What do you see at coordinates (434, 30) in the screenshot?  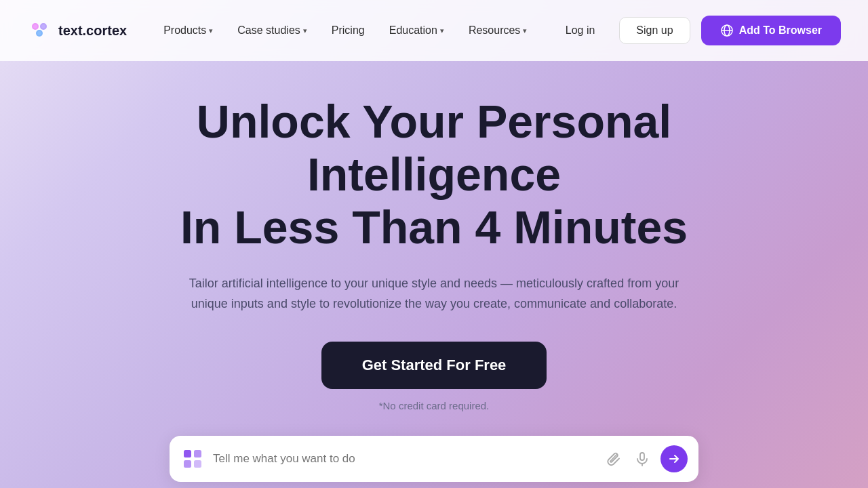 I see `navbar: text.cortex Products ▾ Case studies ▾ Pr…` at bounding box center [434, 30].